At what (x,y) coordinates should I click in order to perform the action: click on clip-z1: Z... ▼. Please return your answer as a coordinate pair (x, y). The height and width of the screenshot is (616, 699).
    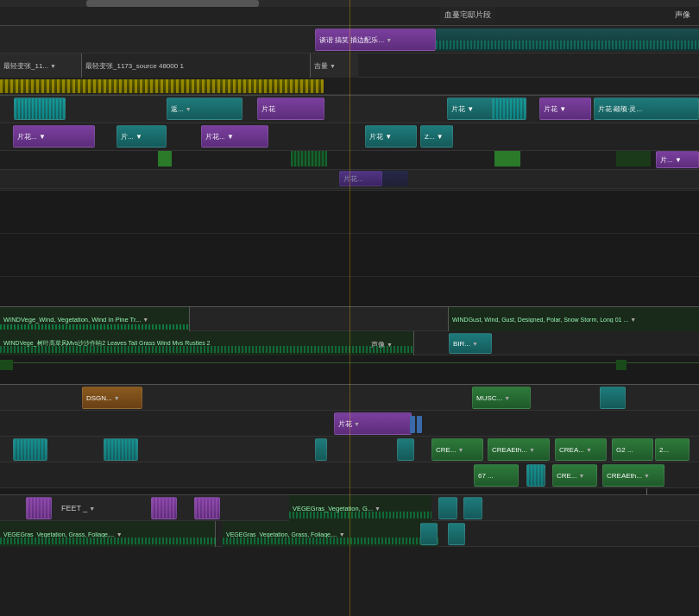
    Looking at the image, I should click on (437, 136).